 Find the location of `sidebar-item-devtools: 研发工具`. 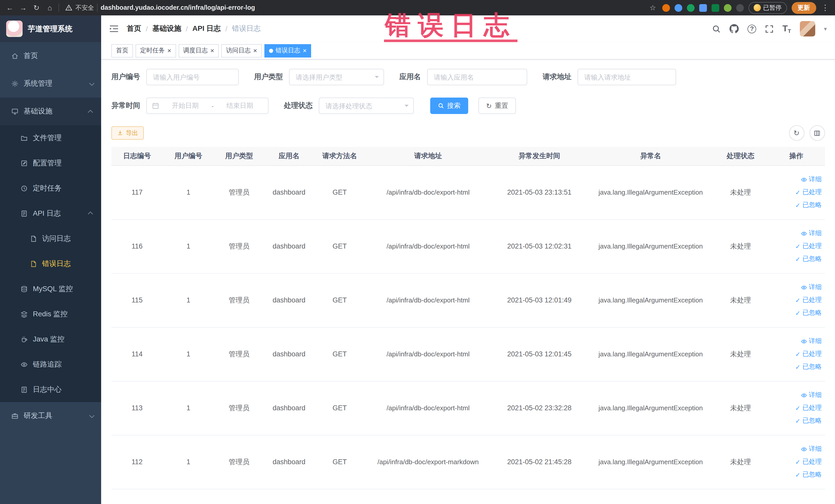

sidebar-item-devtools: 研发工具 is located at coordinates (50, 416).